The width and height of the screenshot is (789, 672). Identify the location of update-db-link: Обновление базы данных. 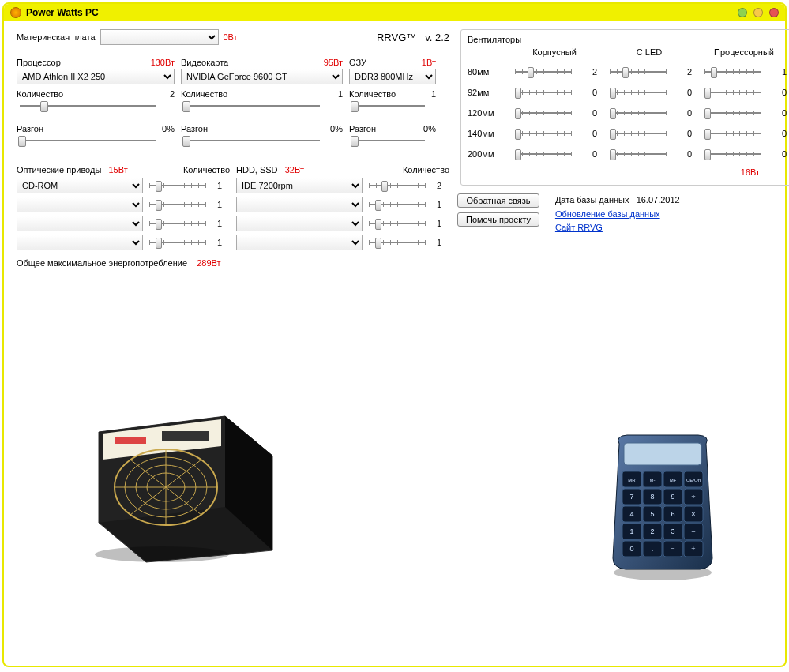
(608, 214).